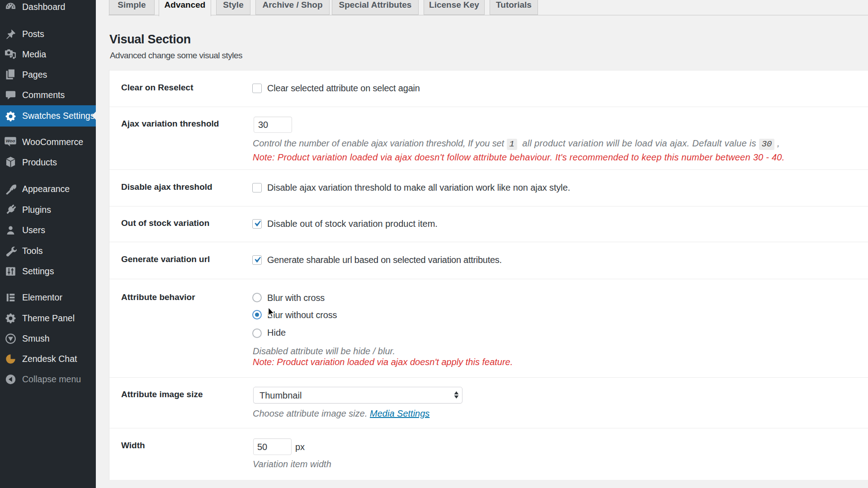  Describe the element at coordinates (11, 141) in the screenshot. I see `svg-text: Woo` at that location.